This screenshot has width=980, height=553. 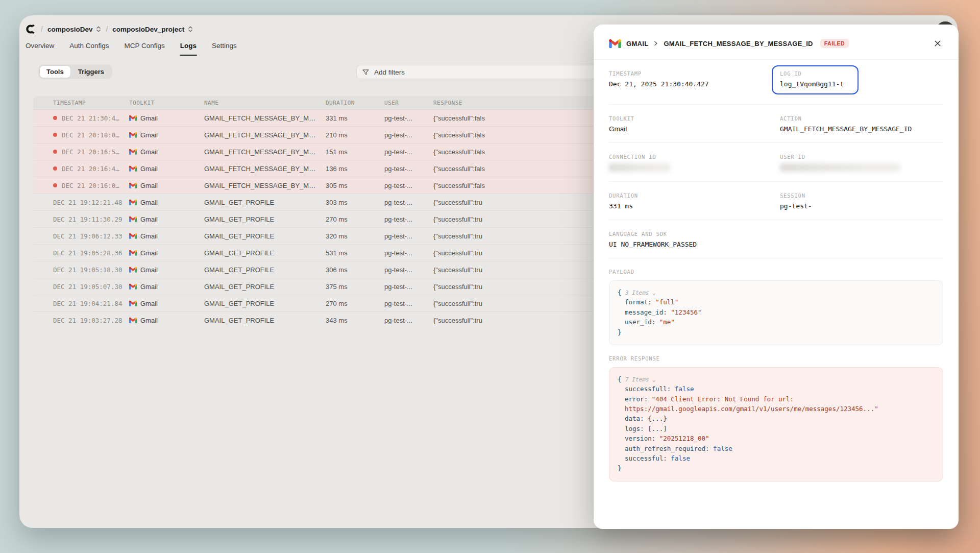 I want to click on breadcrumb: / composioDev / composioDev_project, so click(x=109, y=29).